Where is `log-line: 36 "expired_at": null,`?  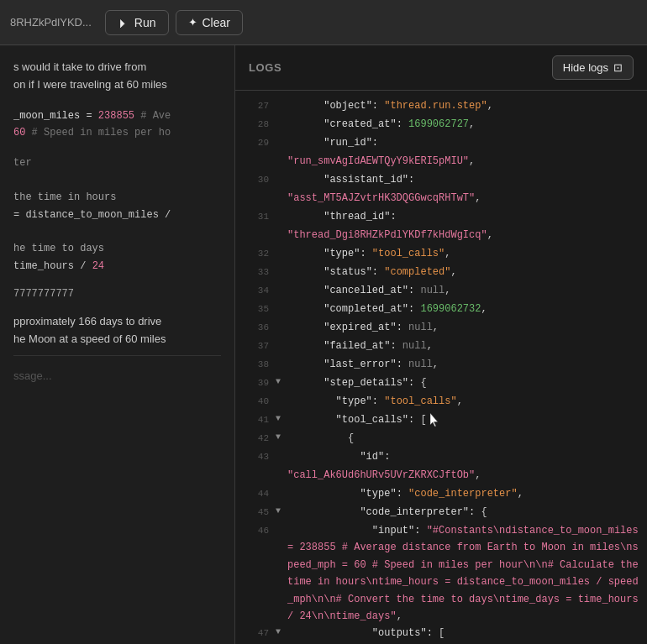
log-line: 36 "expired_at": null, is located at coordinates (441, 328).